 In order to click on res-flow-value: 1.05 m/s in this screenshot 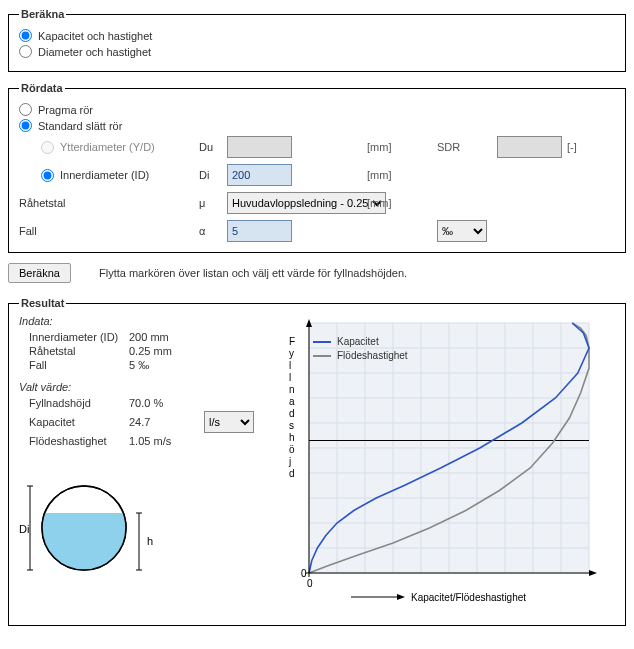, I will do `click(166, 441)`.